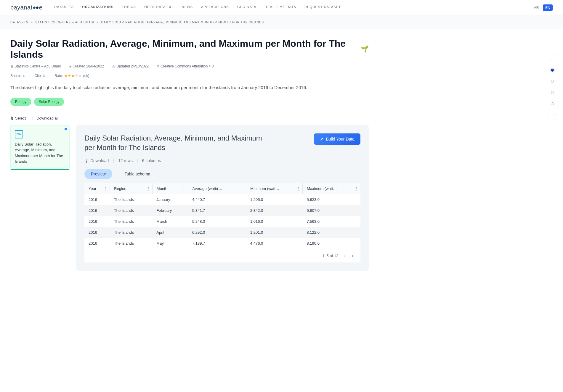  Describe the element at coordinates (66, 129) in the screenshot. I see `active-indicator` at that location.